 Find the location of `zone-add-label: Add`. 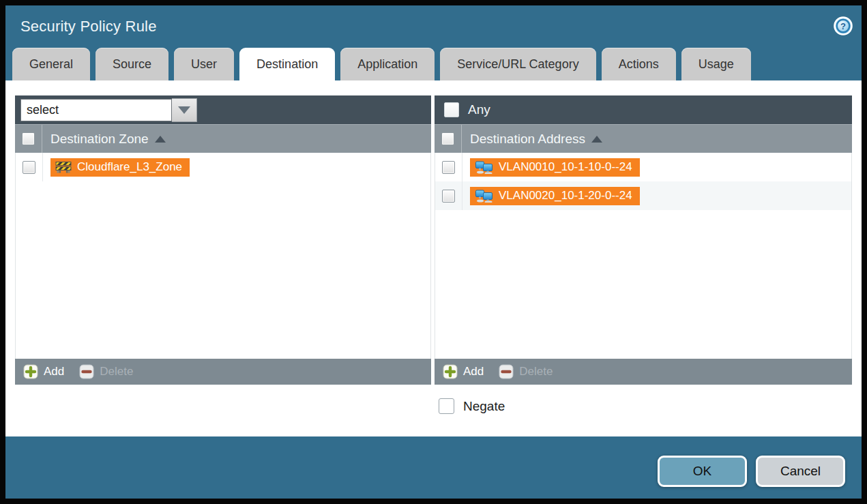

zone-add-label: Add is located at coordinates (54, 372).